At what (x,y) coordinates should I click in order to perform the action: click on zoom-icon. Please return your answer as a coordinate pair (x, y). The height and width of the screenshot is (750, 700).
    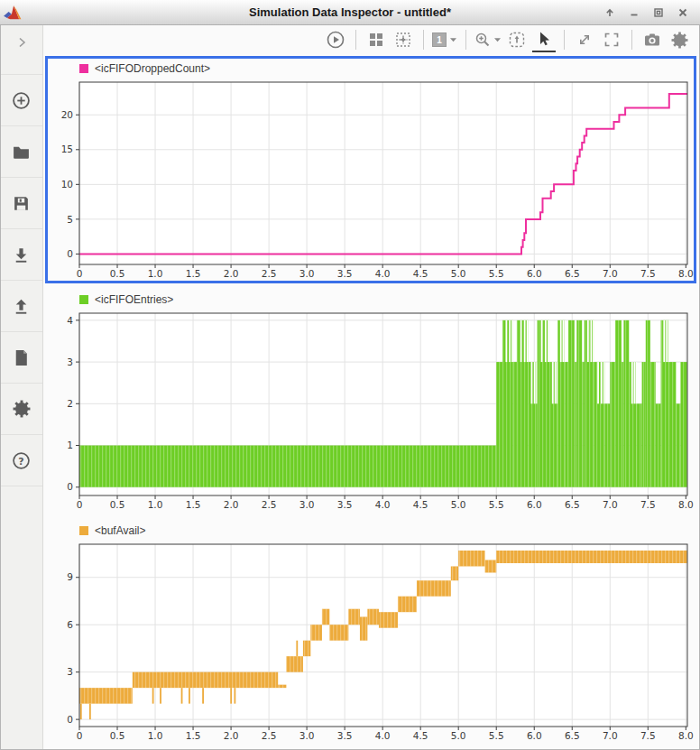
    Looking at the image, I should click on (488, 40).